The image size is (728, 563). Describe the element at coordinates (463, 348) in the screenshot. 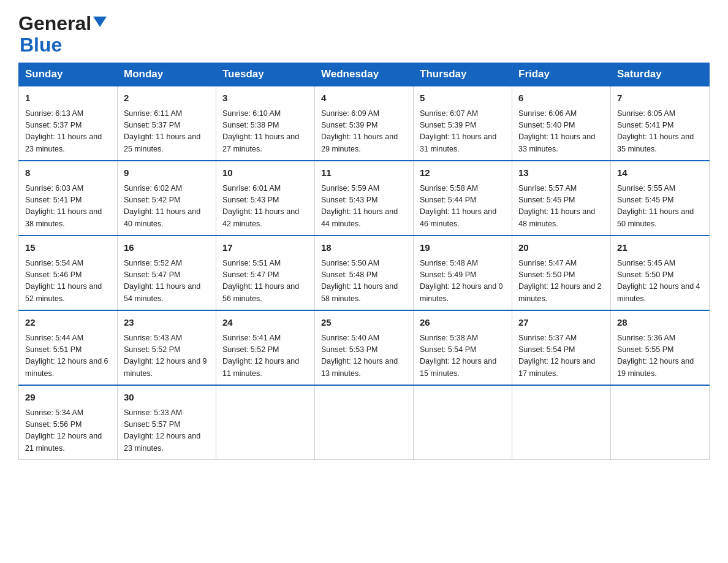

I see `calendar-cell: 26Sunrise: 5:38 AMSunset: 5:54 PMDayligh…` at that location.